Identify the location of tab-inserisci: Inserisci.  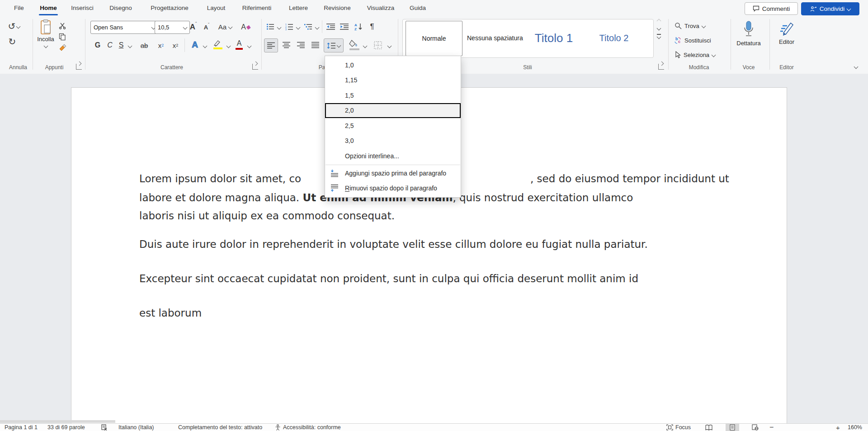
(82, 8).